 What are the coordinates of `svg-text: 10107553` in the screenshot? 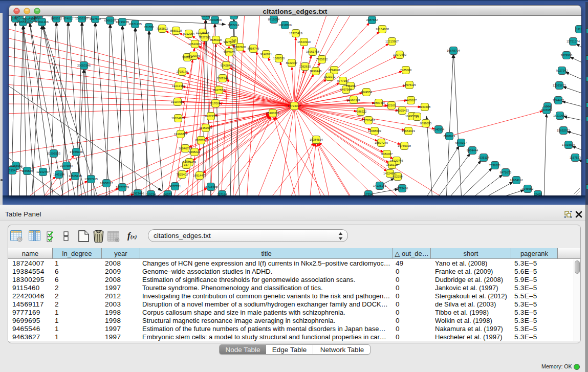 It's located at (178, 102).